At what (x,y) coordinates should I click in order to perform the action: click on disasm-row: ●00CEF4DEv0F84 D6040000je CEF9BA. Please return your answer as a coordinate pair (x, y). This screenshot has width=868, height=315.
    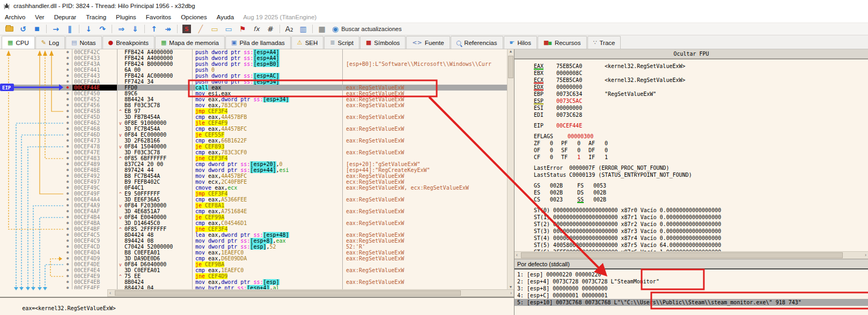
    Looking at the image, I should click on (253, 265).